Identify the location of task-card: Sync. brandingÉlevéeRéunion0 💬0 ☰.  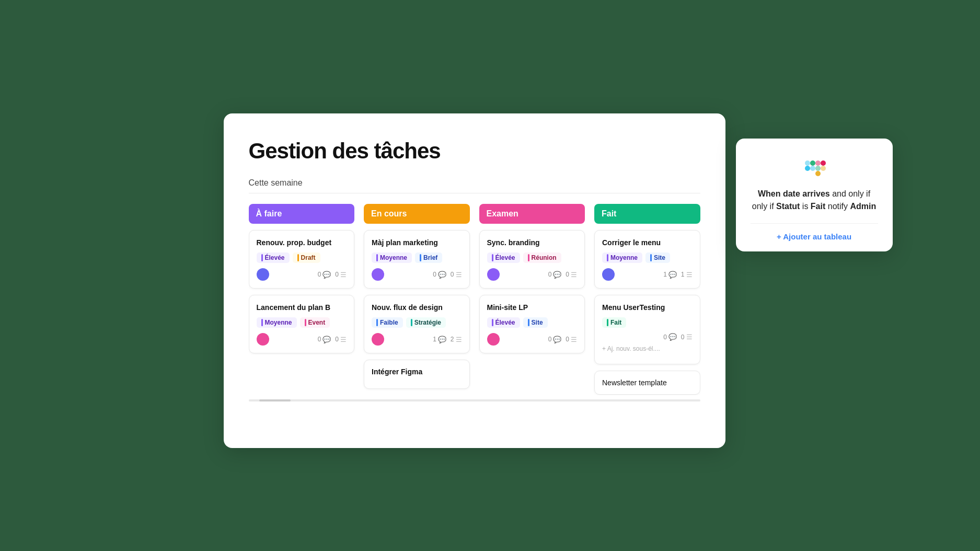
(532, 259).